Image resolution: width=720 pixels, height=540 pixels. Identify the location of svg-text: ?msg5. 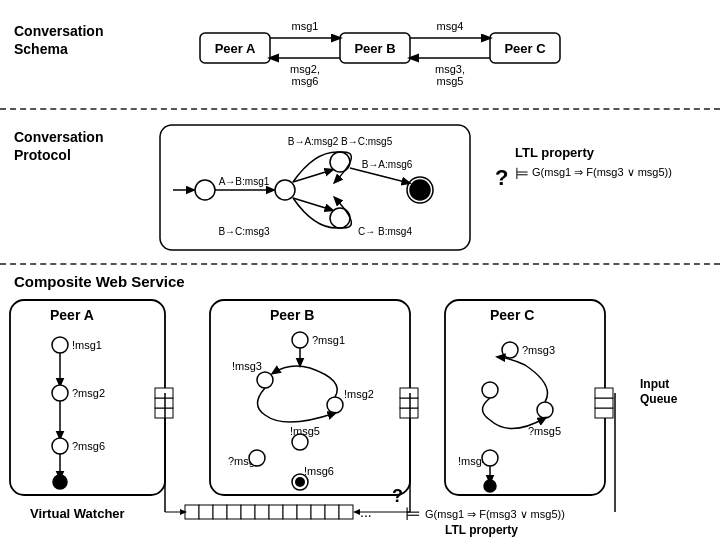
(544, 431).